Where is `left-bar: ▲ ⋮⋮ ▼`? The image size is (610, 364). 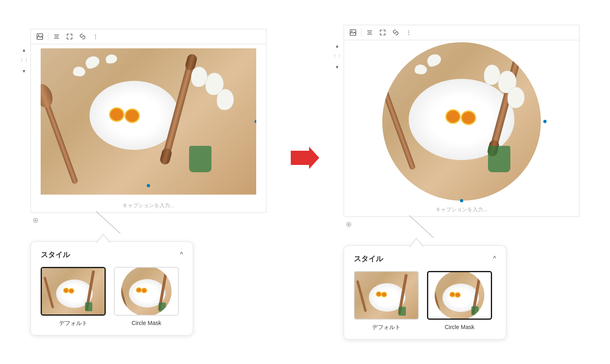 left-bar: ▲ ⋮⋮ ▼ is located at coordinates (24, 61).